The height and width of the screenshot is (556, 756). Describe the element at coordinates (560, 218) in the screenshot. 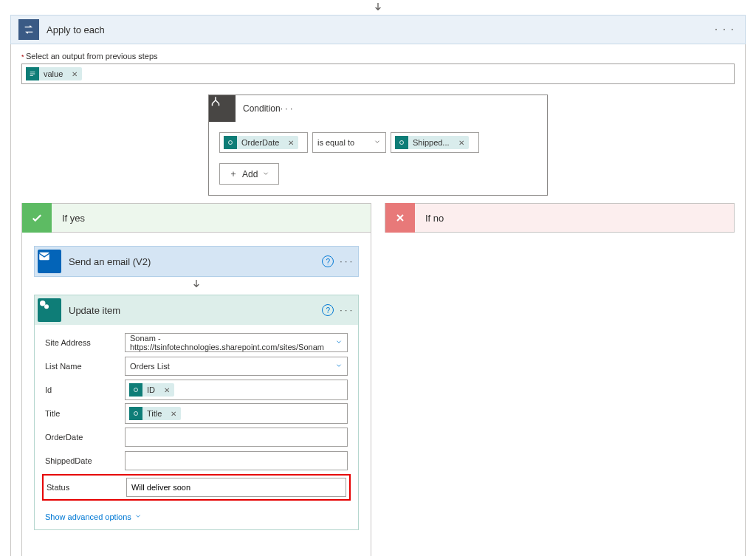

I see `if-no-header: If no` at that location.